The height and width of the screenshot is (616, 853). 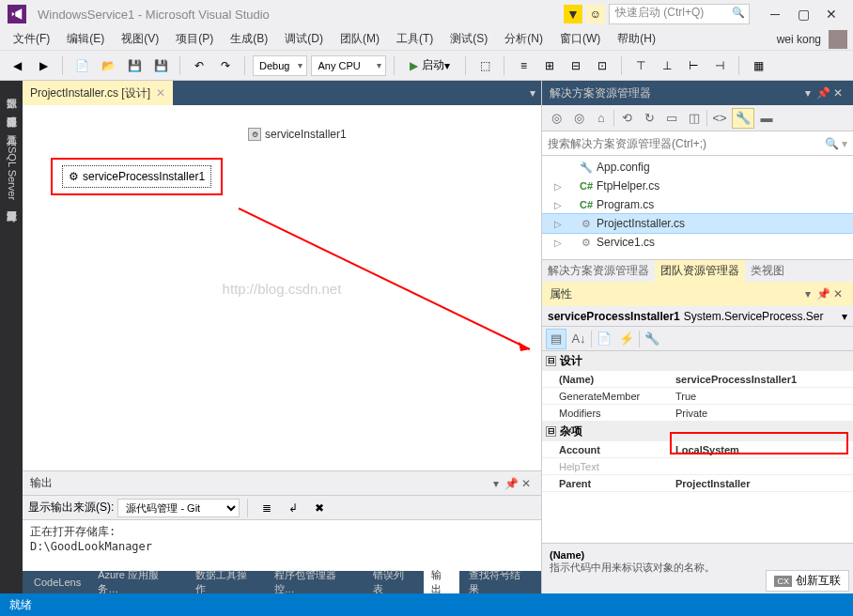 What do you see at coordinates (627, 118) in the screenshot?
I see `sync-icon: ⟲` at bounding box center [627, 118].